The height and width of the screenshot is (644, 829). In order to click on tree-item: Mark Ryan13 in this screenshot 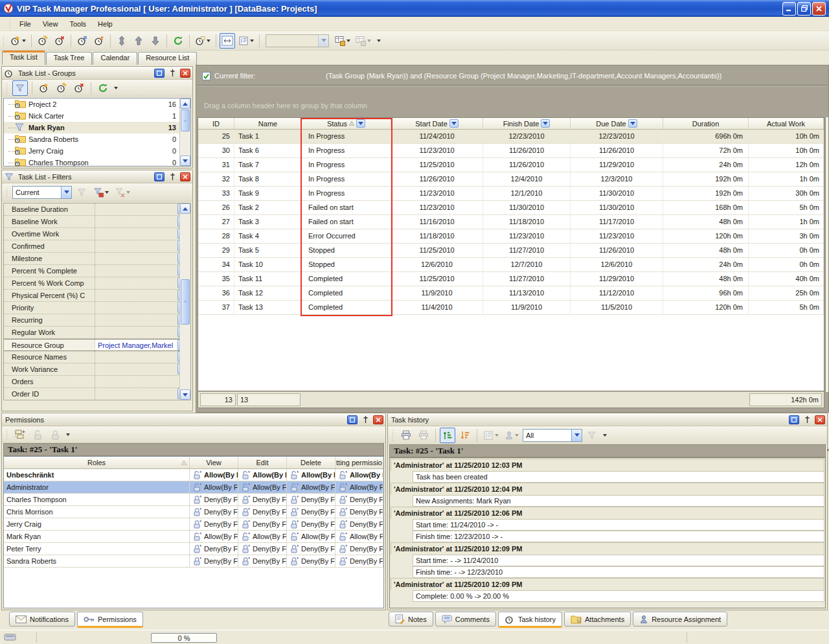, I will do `click(97, 128)`.